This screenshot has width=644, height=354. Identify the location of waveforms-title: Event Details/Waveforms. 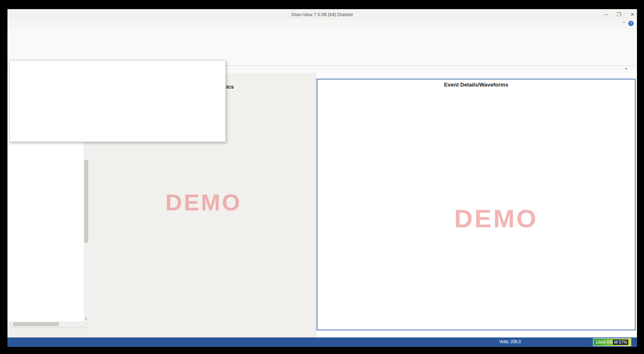
(476, 84).